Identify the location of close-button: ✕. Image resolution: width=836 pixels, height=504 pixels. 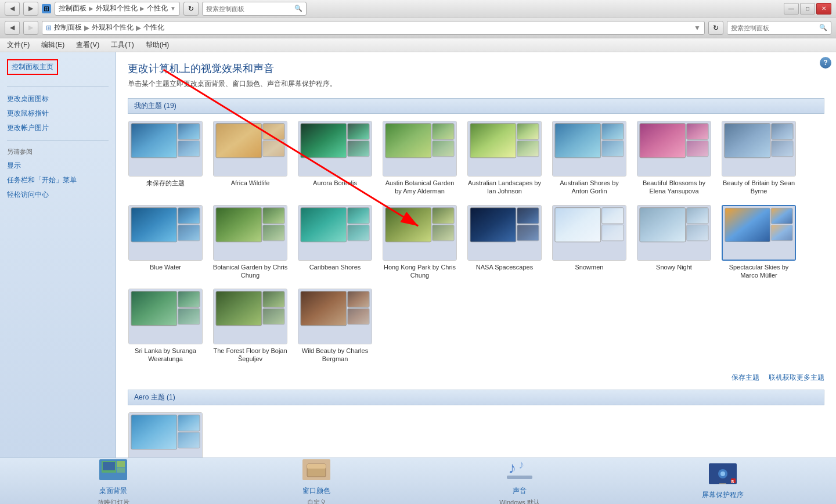
(824, 9).